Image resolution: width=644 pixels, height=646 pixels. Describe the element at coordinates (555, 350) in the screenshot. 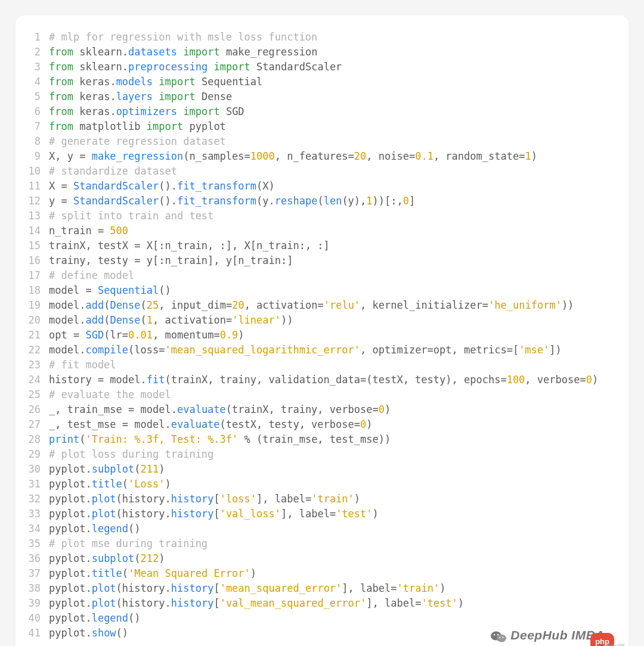

I see `token: ])` at that location.